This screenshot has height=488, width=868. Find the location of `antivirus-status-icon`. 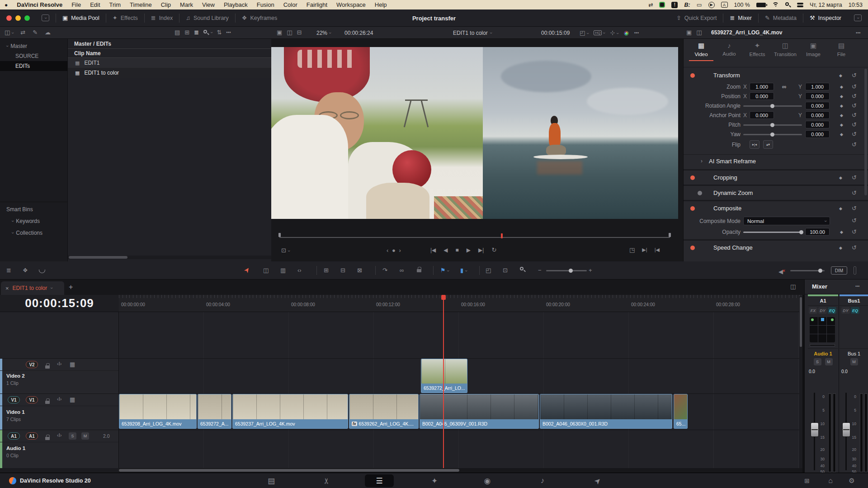

antivirus-status-icon is located at coordinates (662, 5).